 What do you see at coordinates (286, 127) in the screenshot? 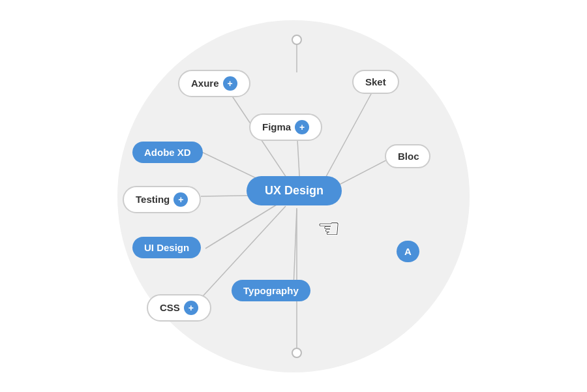
I see `figma-node: Figma +` at bounding box center [286, 127].